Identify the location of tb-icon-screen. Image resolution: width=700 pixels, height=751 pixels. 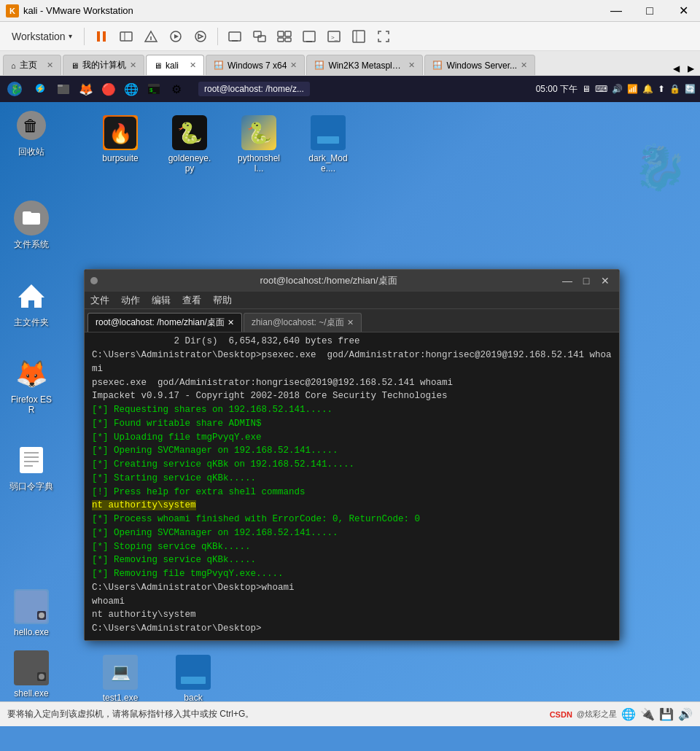
(309, 36).